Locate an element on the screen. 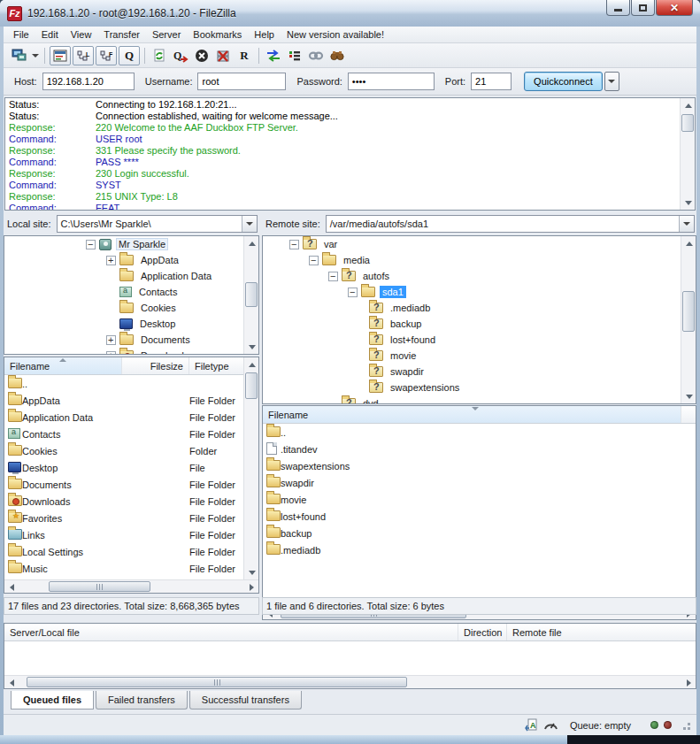 Image resolution: width=700 pixels, height=744 pixels. menu-item: File is located at coordinates (21, 35).